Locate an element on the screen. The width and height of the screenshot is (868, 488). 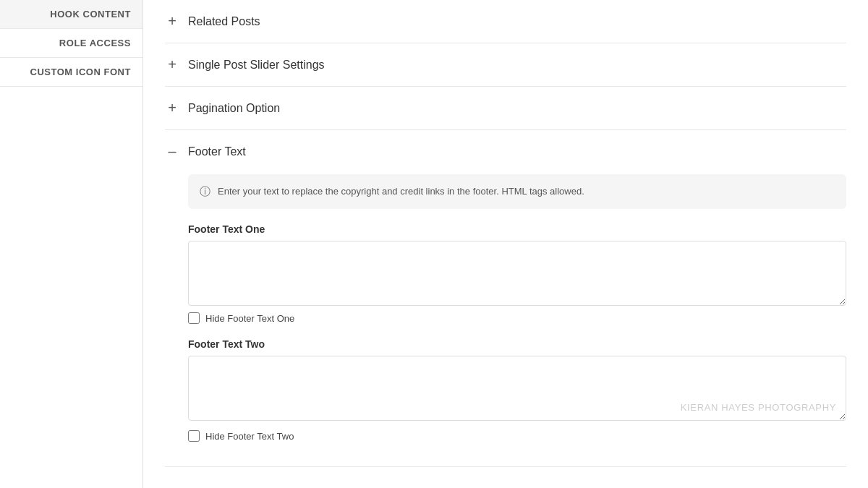
footer-text-one-label: Footer Text One is located at coordinates (517, 229).